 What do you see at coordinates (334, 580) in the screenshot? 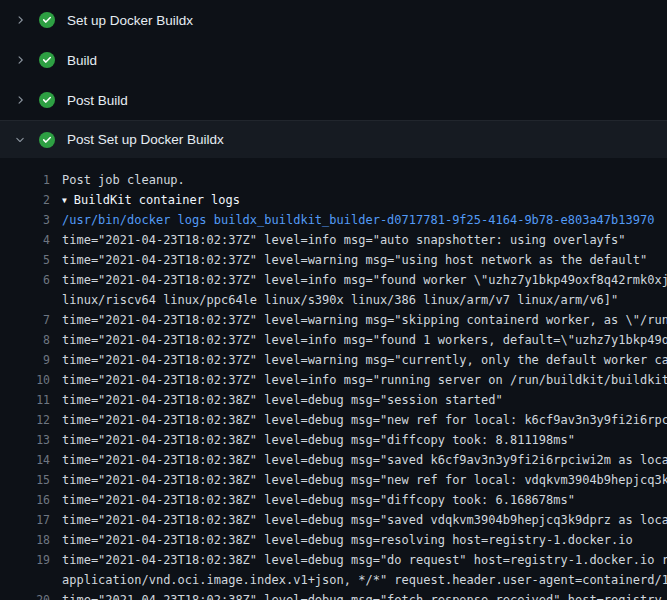
I see `log-line-continuation: application/vnd.oci.image.index.v1+json,…` at bounding box center [334, 580].